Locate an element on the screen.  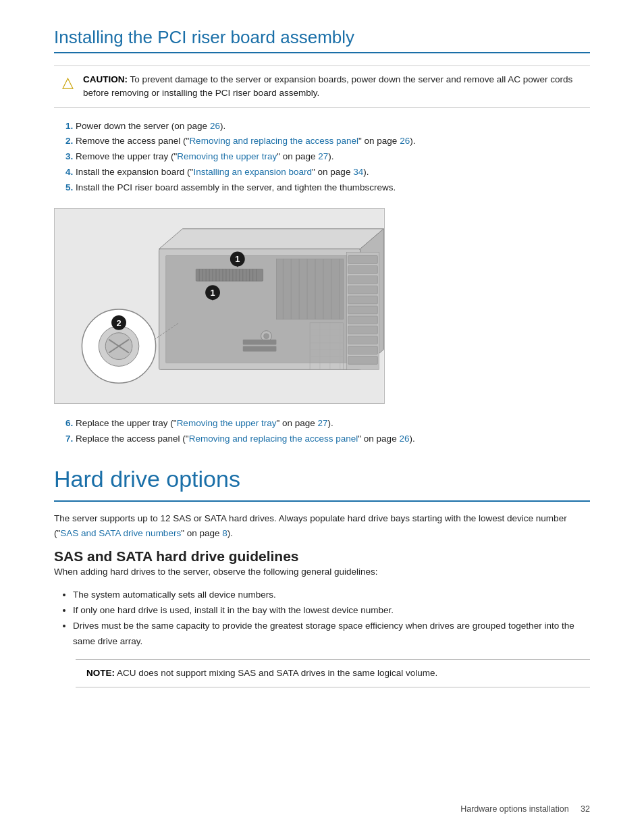
step6-page-link: 27 is located at coordinates (323, 423).